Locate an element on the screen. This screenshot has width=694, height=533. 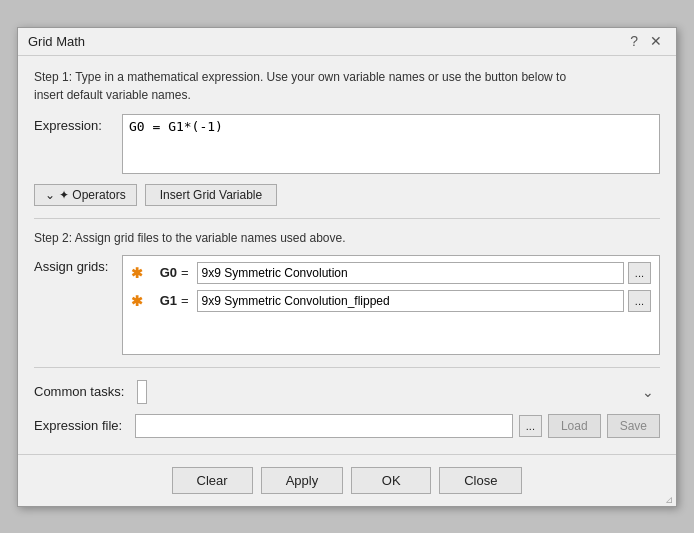
browse-button-g1: ... is located at coordinates (640, 301).